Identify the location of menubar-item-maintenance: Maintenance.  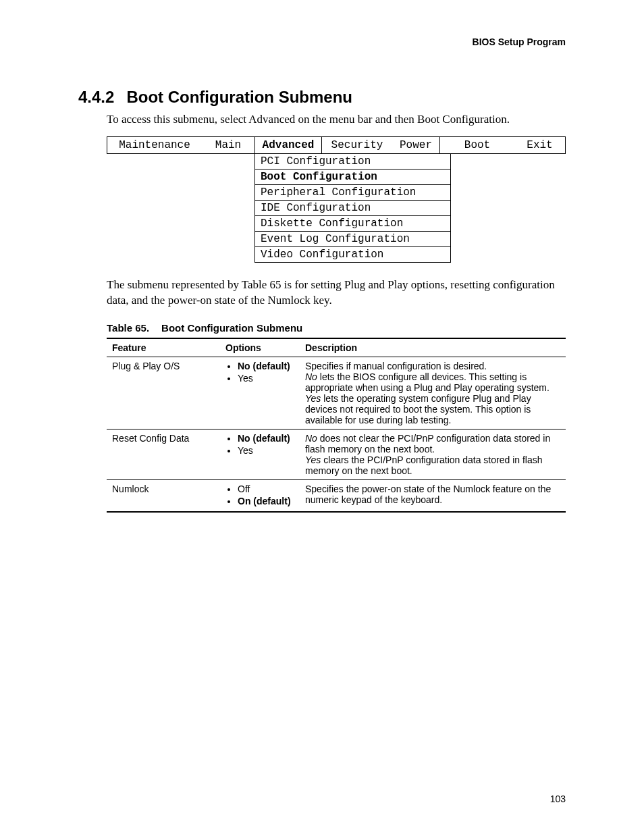
(155, 145).